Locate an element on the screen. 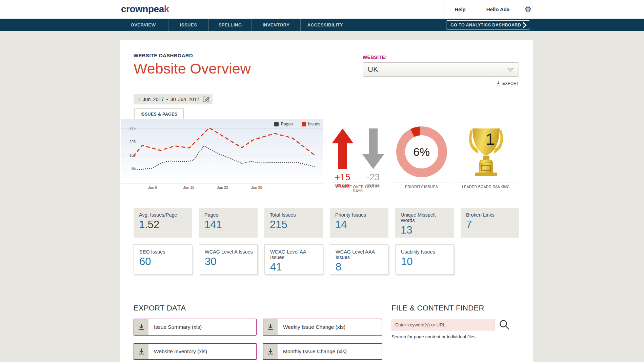  export-button-label: Issue Summary (xls) is located at coordinates (178, 327).